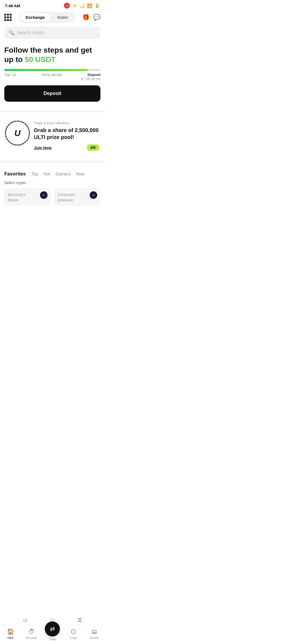  Describe the element at coordinates (27, 197) in the screenshot. I see `crypto-card-btc: BTC/USDT Bitcoin ✓` at that location.